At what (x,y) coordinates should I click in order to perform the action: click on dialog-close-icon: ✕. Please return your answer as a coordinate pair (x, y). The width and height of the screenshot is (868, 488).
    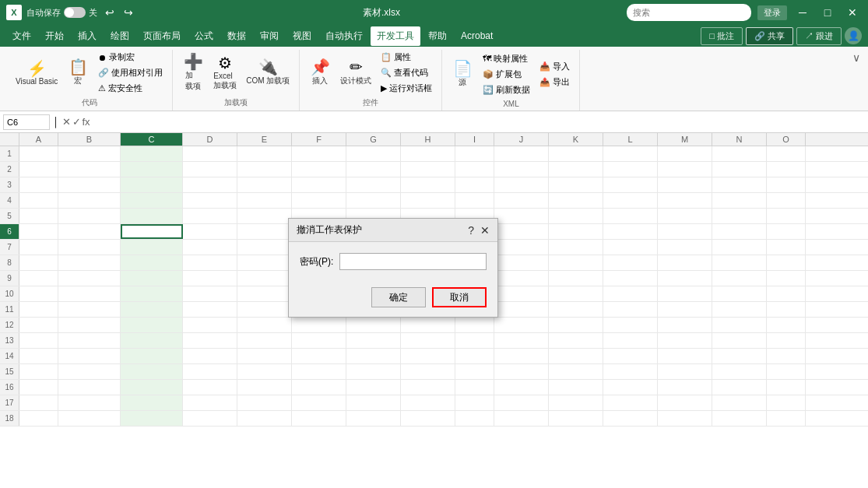
    Looking at the image, I should click on (485, 230).